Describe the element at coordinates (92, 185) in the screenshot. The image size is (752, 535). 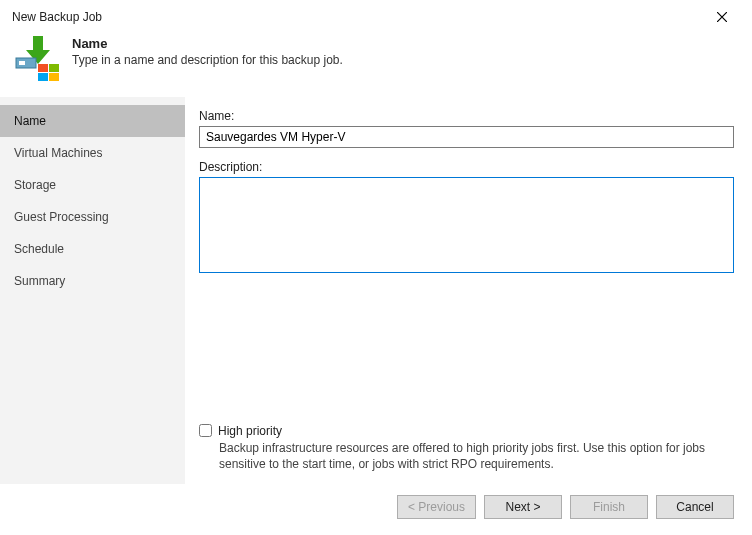
I see `sidebar-item-storage: Storage` at that location.